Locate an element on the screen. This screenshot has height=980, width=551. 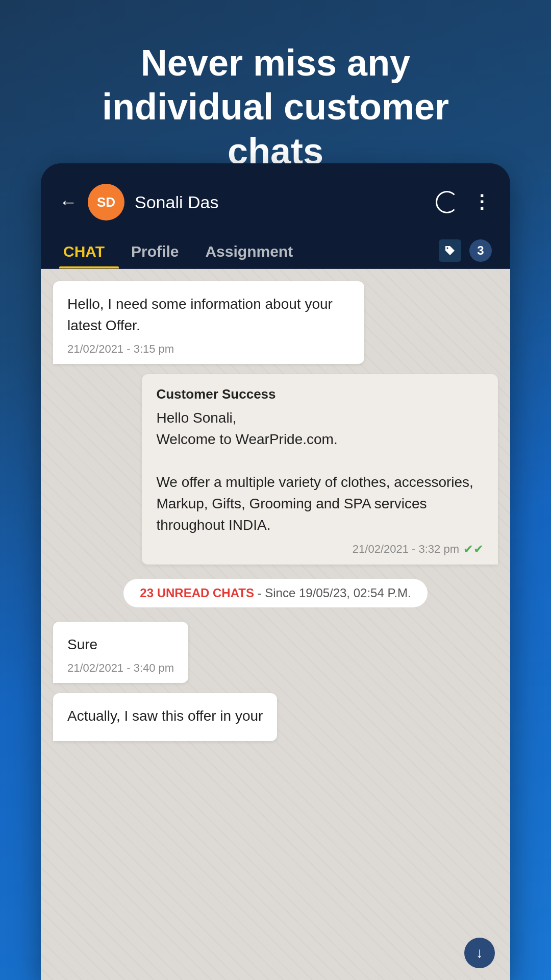
msg-text-4: Actually, I saw this offer in your is located at coordinates (165, 716).